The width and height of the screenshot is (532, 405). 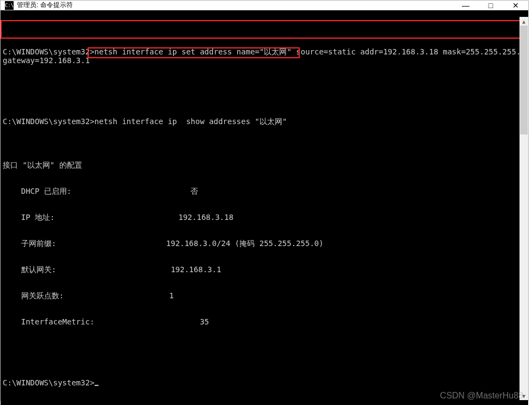 I want to click on cursor-icon, so click(x=97, y=385).